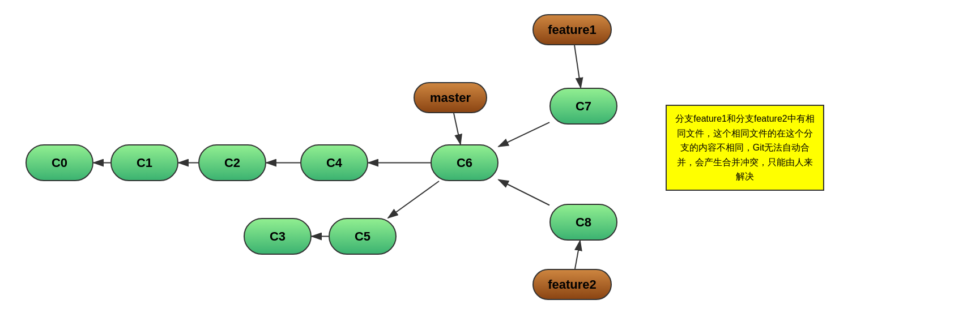 The image size is (980, 317). Describe the element at coordinates (465, 163) in the screenshot. I see `node-C6: C6` at that location.